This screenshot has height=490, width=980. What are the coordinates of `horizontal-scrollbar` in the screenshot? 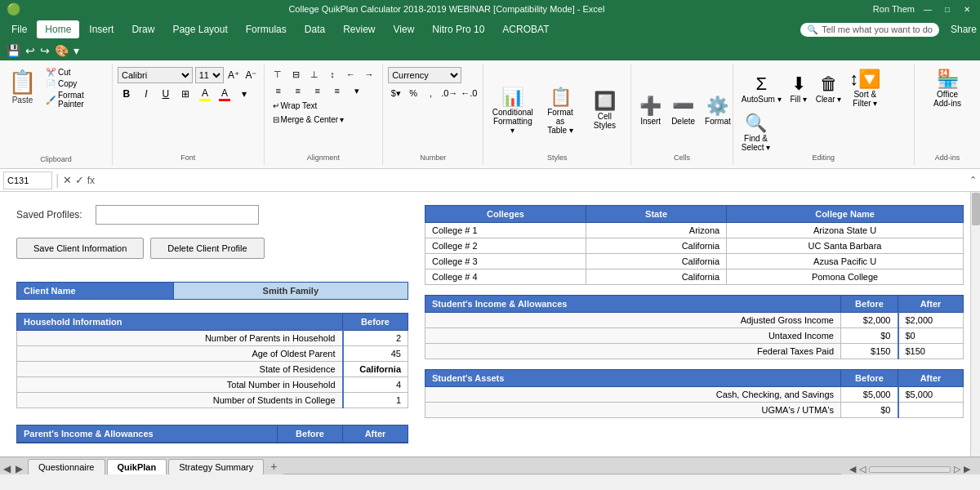 It's located at (910, 470).